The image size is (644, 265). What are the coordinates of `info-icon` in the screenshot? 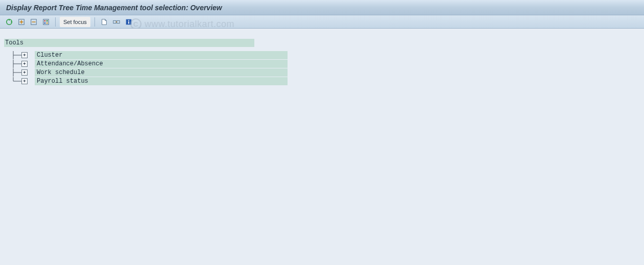 It's located at (129, 22).